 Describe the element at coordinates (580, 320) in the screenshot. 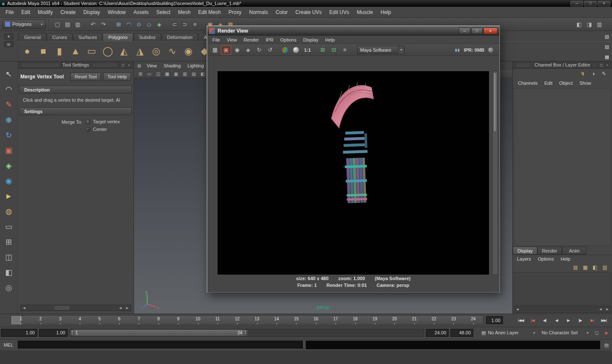

I see `step-forward-frame-button: |▶` at that location.